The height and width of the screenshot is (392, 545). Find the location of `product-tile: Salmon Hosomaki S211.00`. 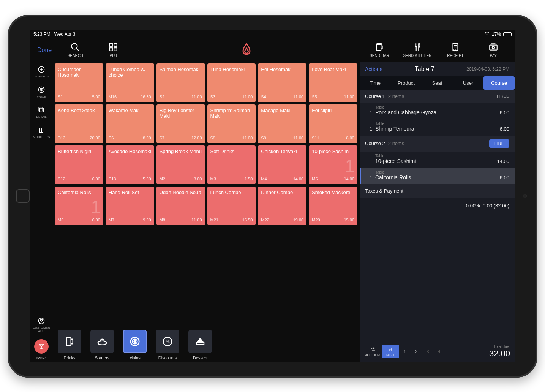

product-tile: Salmon Hosomaki S211.00 is located at coordinates (181, 83).